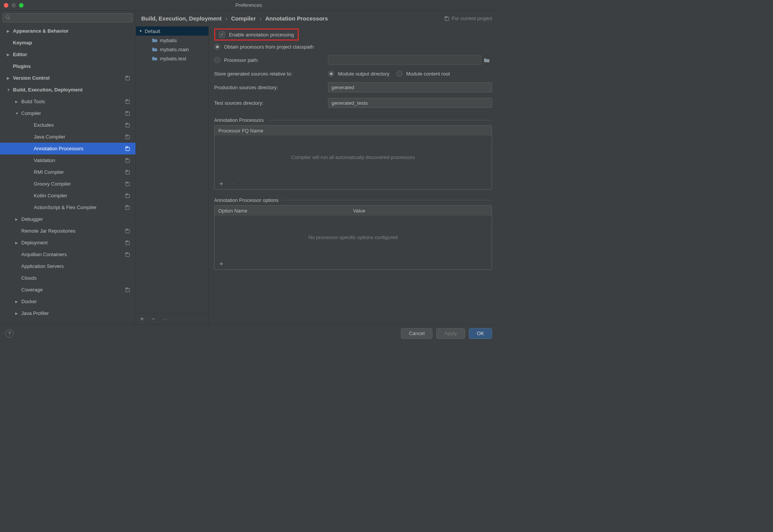 Image resolution: width=773 pixels, height=532 pixels. I want to click on tree-item-keymap: Keymap, so click(68, 42).